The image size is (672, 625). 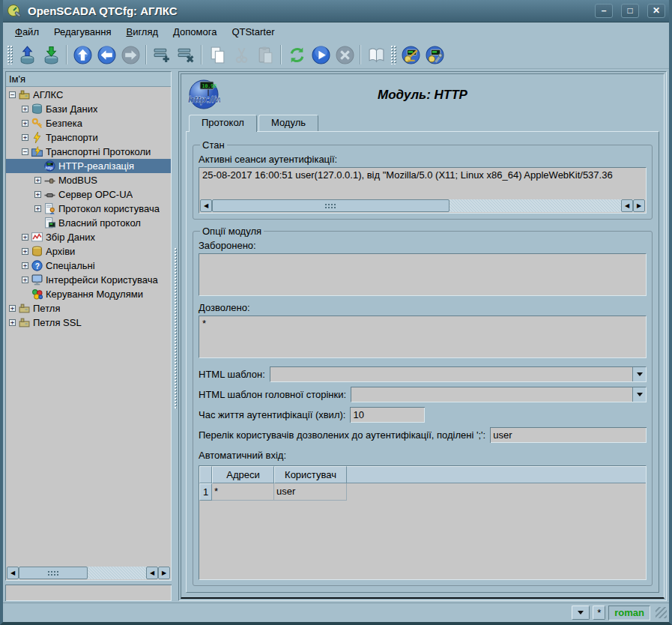 I want to click on svg-text: 10.98, so click(x=210, y=86).